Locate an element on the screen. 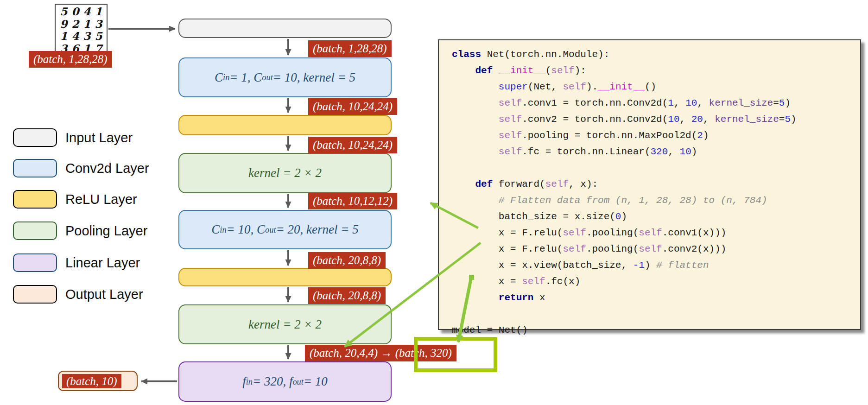 The image size is (868, 405). code-line-9: def forward(self, x): is located at coordinates (656, 184).